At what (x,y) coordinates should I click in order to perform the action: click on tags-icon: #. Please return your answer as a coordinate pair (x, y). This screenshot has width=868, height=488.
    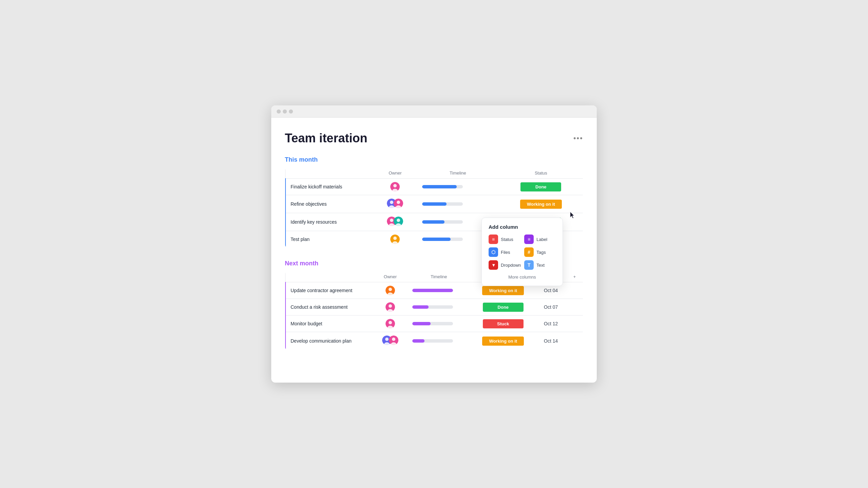
    Looking at the image, I should click on (529, 252).